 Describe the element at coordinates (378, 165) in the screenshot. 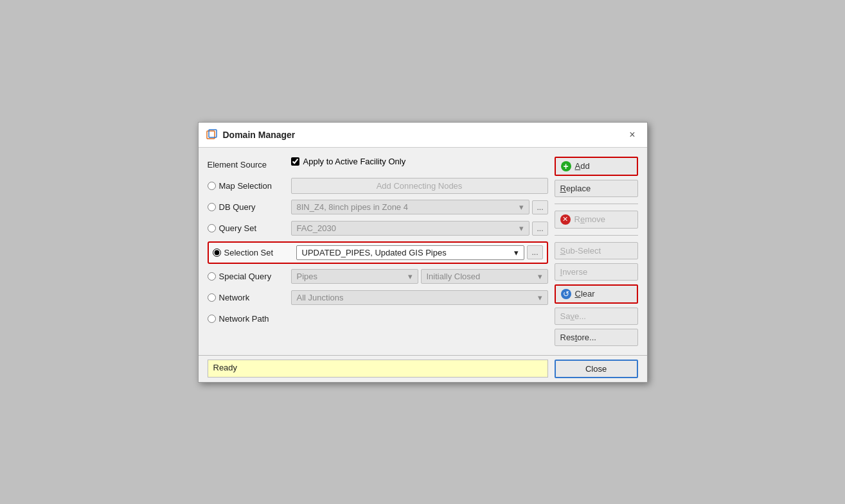

I see `element-source-row: Element Source Apply to Active Facility …` at that location.